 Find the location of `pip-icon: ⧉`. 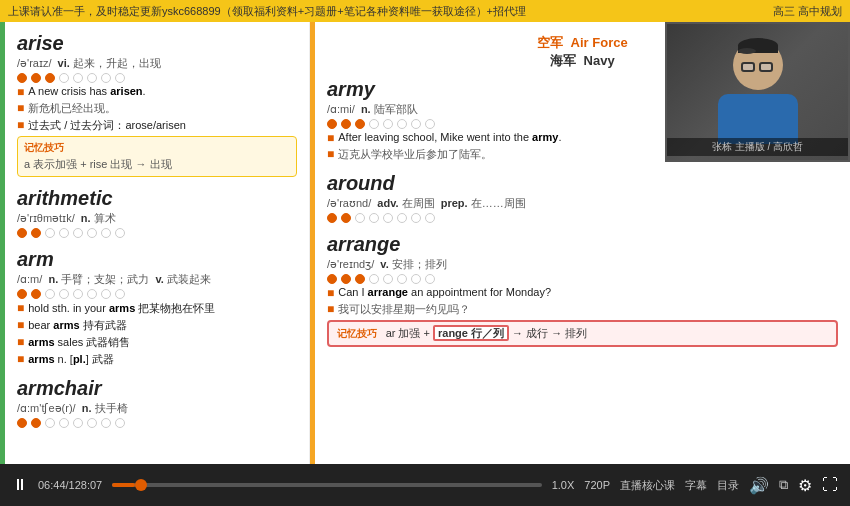

pip-icon: ⧉ is located at coordinates (784, 485).